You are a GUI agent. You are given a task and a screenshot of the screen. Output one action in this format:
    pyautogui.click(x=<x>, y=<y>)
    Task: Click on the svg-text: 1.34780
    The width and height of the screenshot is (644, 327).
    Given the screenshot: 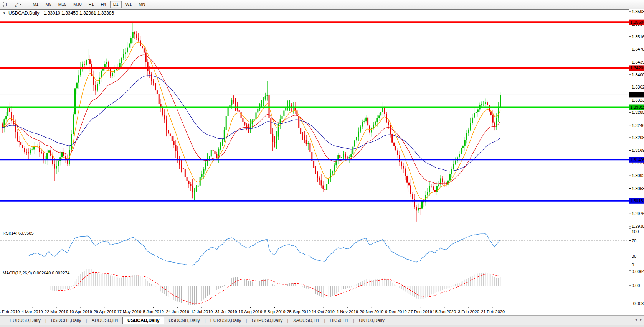 What is the action you would take?
    pyautogui.click(x=638, y=49)
    